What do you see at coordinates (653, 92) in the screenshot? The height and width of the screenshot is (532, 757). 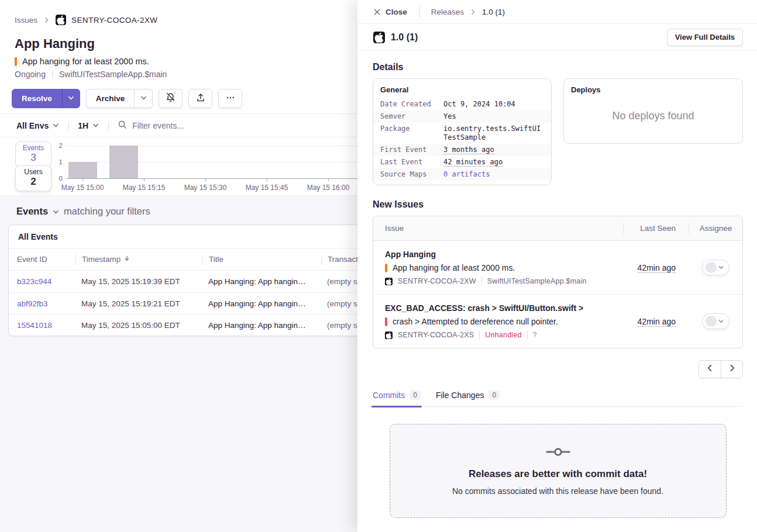 I see `deploys-card-title: Deploys` at bounding box center [653, 92].